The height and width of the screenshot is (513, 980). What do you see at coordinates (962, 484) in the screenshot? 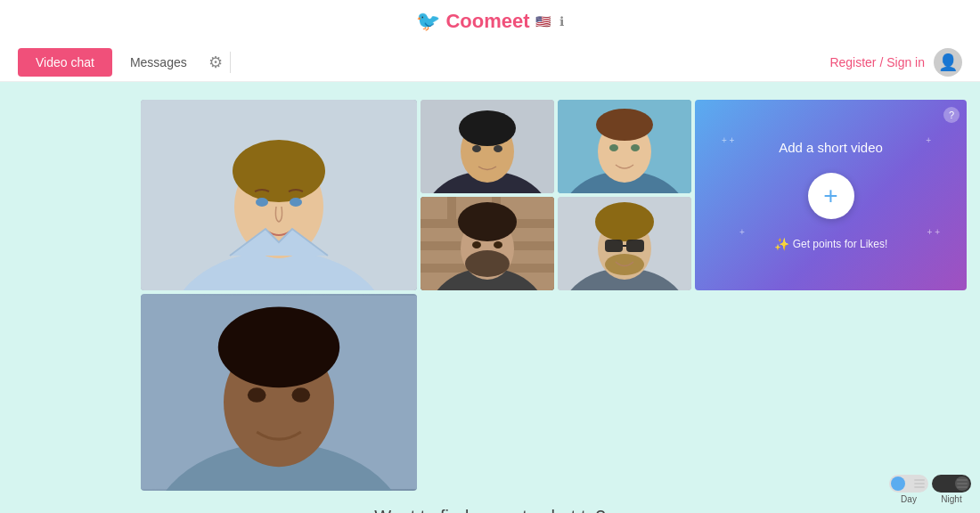
I see `night-toggle-lines` at bounding box center [962, 484].